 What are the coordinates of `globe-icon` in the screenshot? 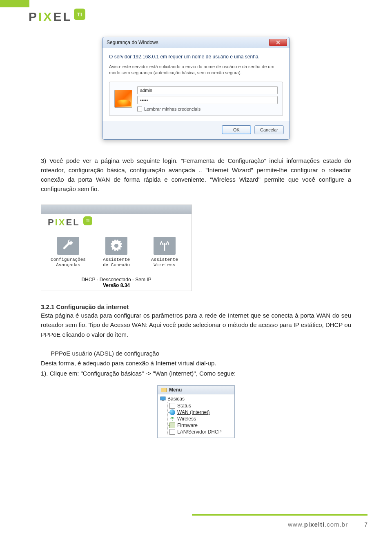 It's located at (172, 412).